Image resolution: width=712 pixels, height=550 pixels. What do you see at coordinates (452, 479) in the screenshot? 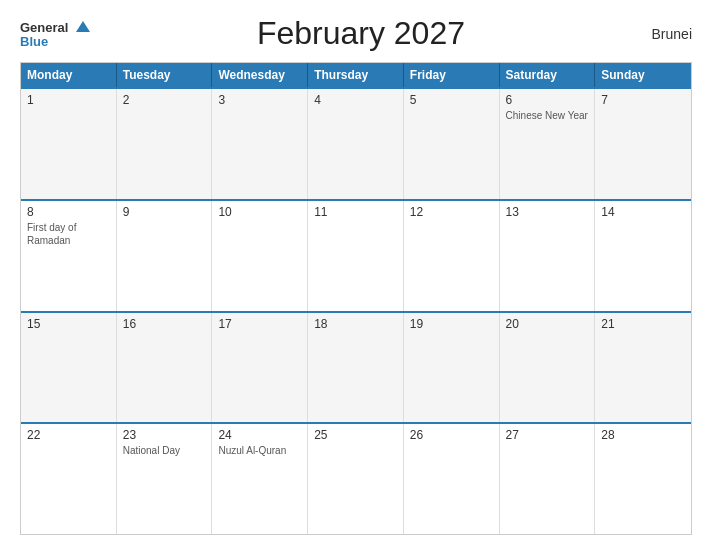
I see `calendar-cell: 26` at bounding box center [452, 479].